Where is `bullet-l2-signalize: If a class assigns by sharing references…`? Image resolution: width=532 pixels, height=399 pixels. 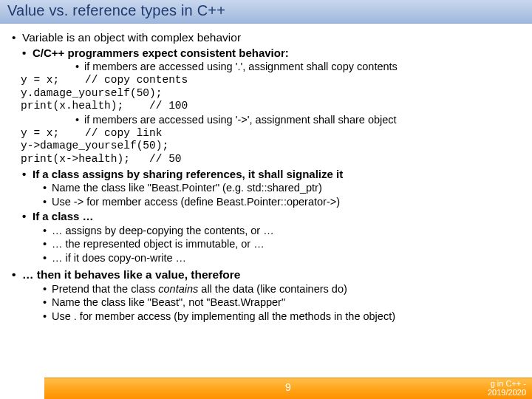
bullet-l2-signalize: If a class assigns by sharing references… is located at coordinates (266, 174).